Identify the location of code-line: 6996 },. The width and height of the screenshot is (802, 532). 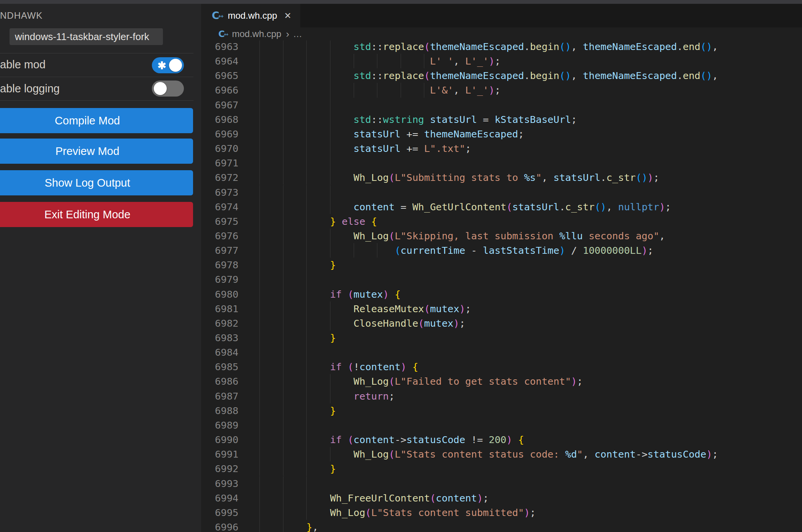
(501, 526).